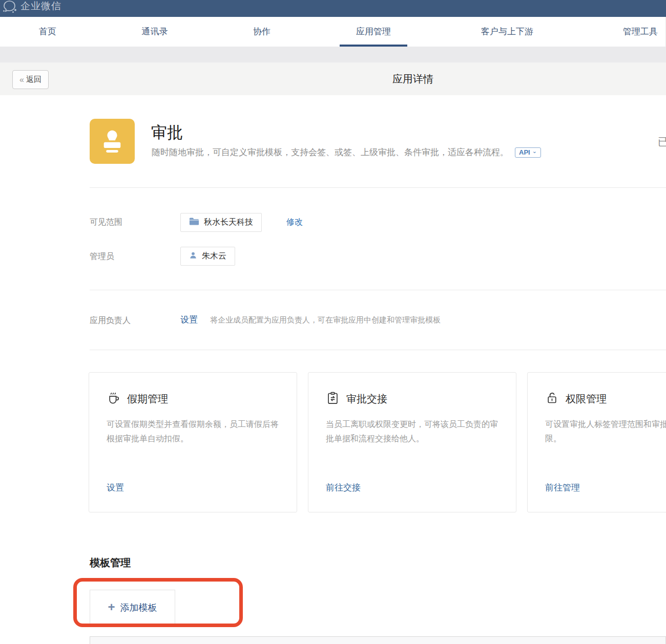 This screenshot has height=644, width=666. What do you see at coordinates (333, 79) in the screenshot?
I see `subheader-band: « 返回 应用详情` at bounding box center [333, 79].